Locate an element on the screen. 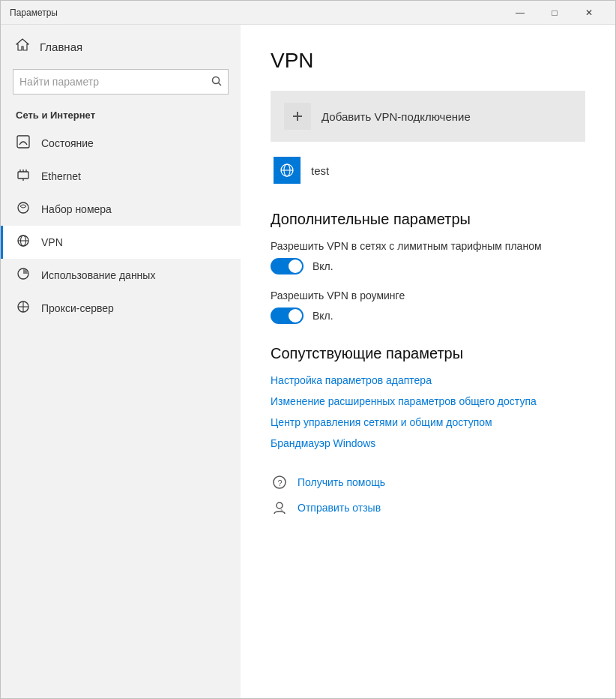 This screenshot has width=616, height=699. get-help-row: ? Получить помощь is located at coordinates (428, 482).